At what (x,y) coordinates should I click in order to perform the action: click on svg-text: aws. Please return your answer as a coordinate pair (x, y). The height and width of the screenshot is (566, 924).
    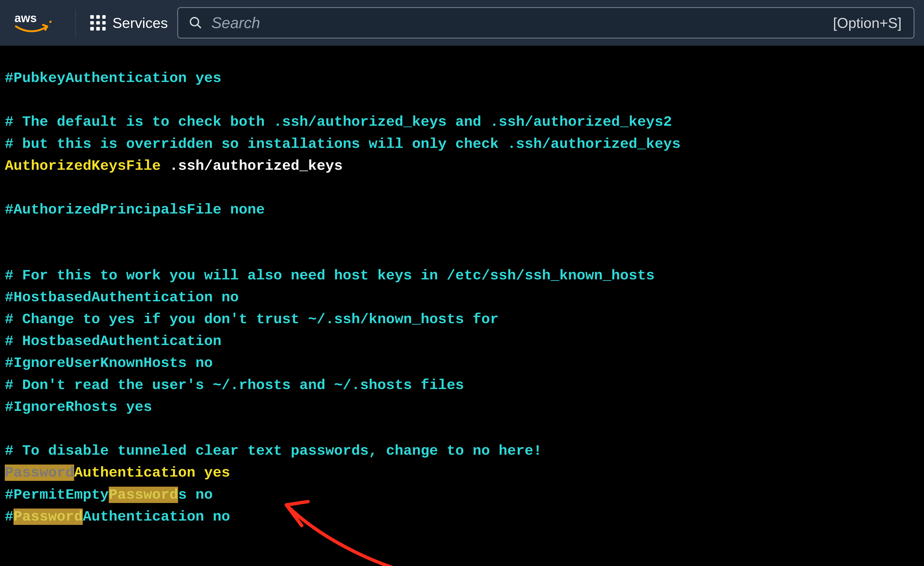
    Looking at the image, I should click on (26, 18).